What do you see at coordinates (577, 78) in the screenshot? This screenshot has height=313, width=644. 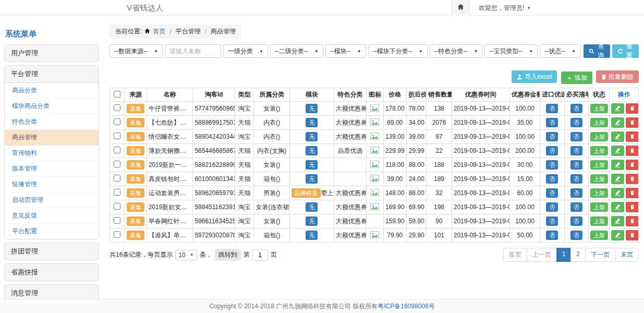 I see `add-button: ＋ 添加` at bounding box center [577, 78].